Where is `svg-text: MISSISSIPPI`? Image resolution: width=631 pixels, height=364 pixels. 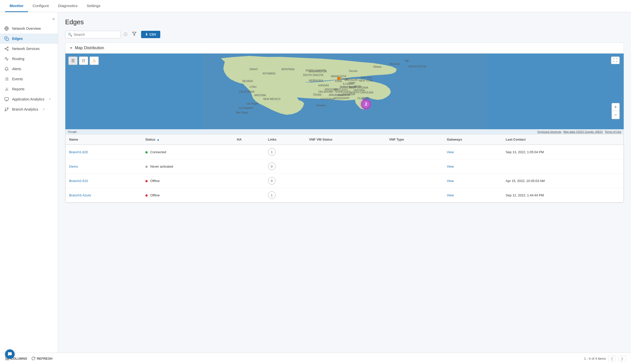
svg-text: MISSISSIPPI is located at coordinates (342, 98).